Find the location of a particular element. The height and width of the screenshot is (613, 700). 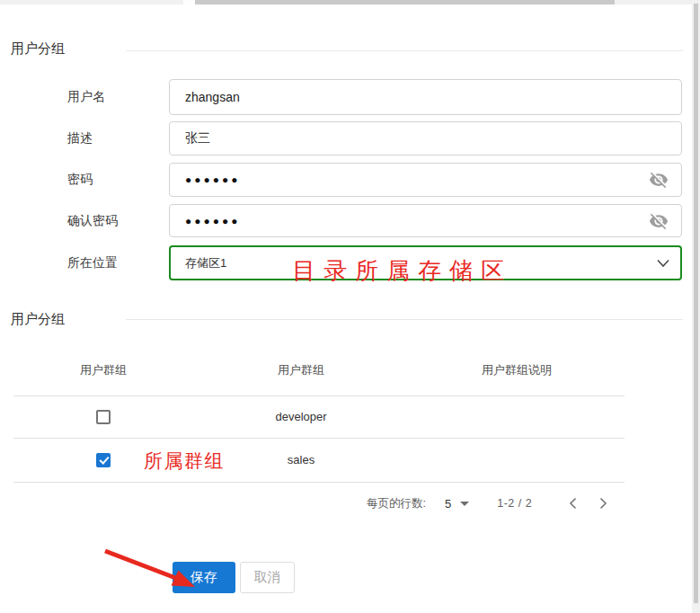

horizontal-scrollbar-gap is located at coordinates (189, 2).